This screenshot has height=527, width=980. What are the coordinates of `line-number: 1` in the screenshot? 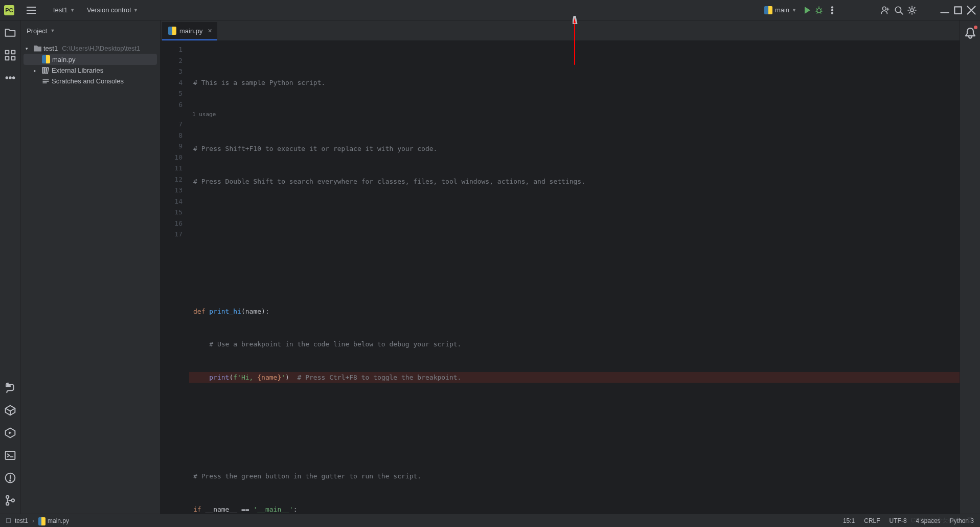 It's located at (175, 50).